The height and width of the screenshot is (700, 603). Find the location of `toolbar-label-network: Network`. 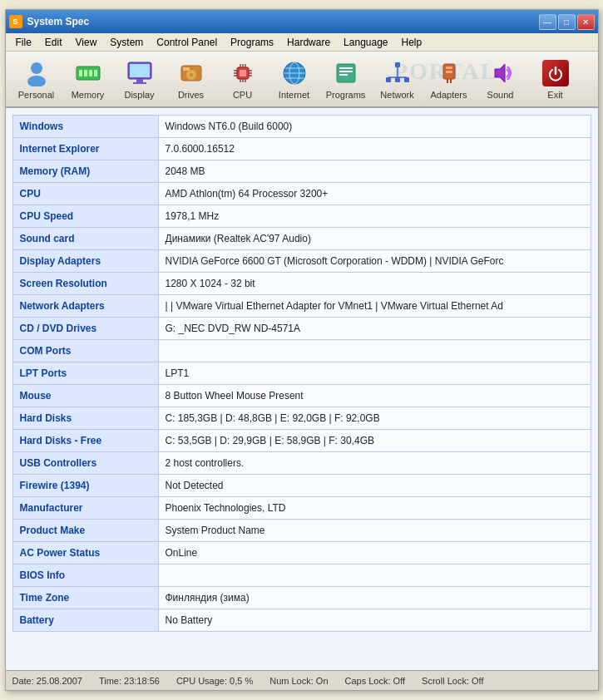

toolbar-label-network: Network is located at coordinates (397, 95).